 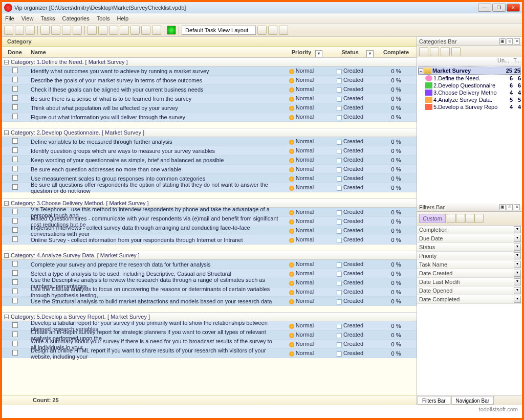 What do you see at coordinates (209, 169) in the screenshot?
I see `task-row: Be sure each question addresses no more …` at bounding box center [209, 169].